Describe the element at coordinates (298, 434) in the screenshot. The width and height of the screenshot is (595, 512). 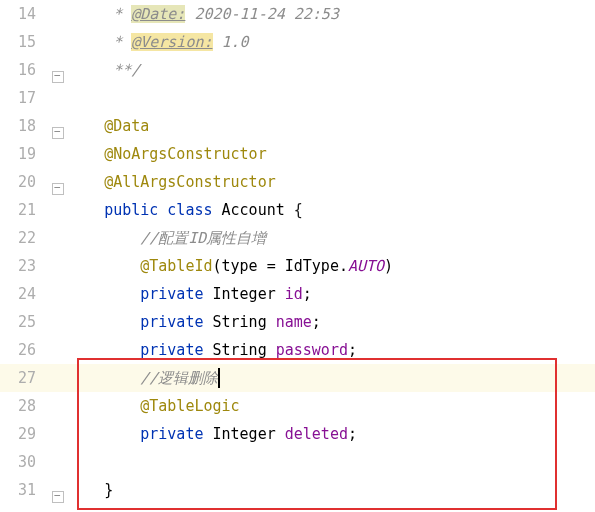
I see `code-line: 29 private Integer deleted;` at that location.